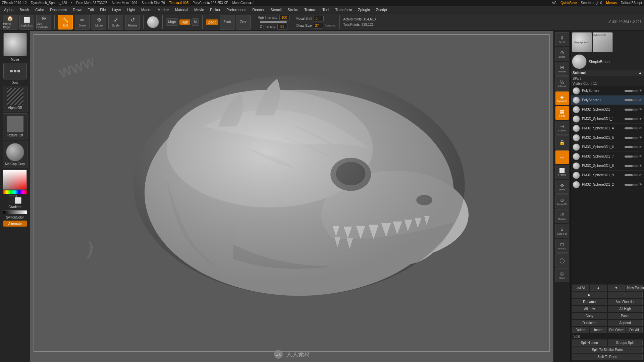  I want to click on subtool-item-pm3d1-1: PM3D_Sphere3D1_1 👁, so click(607, 119).